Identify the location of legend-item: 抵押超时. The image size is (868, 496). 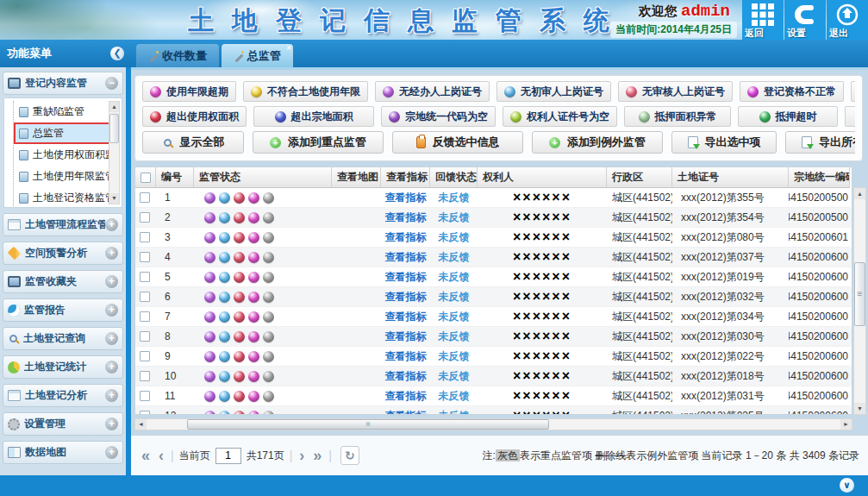
(788, 116).